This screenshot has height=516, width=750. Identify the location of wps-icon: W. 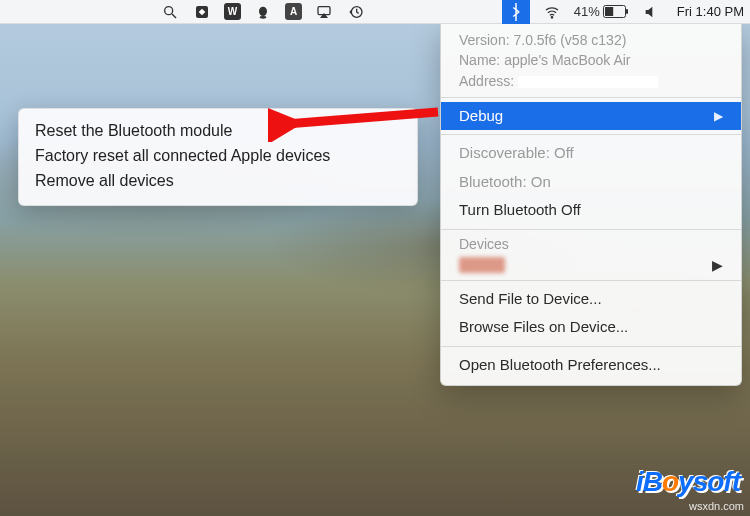
(232, 12).